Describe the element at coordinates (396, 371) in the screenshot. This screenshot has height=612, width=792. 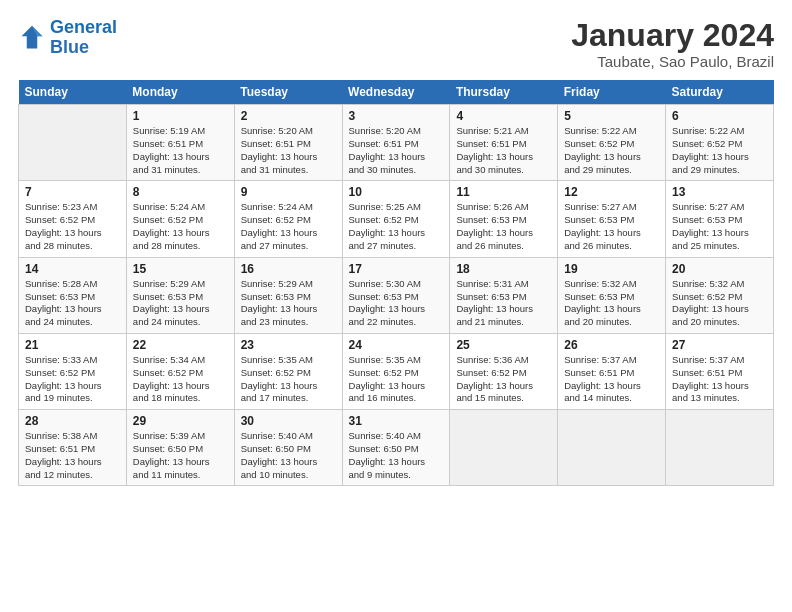
I see `week-row-3: 21 Sunrise: 5:33 AMSunset: 6:52 PMDaylig…` at that location.